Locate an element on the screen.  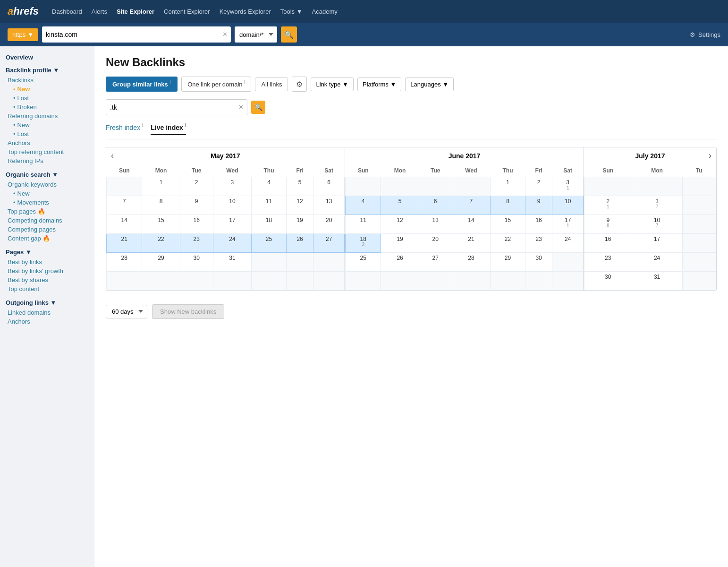
sidebar-item-competing-domains: Competing domains is located at coordinates (47, 220).